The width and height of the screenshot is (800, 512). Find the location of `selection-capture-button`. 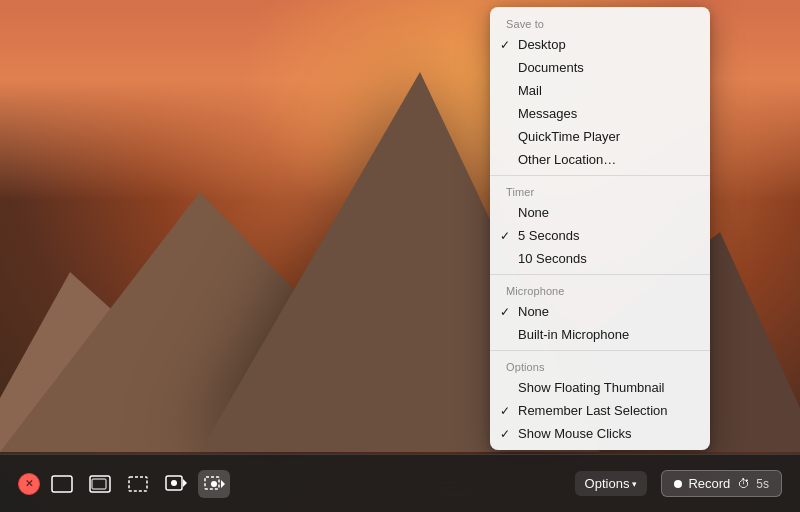

selection-capture-button is located at coordinates (138, 484).